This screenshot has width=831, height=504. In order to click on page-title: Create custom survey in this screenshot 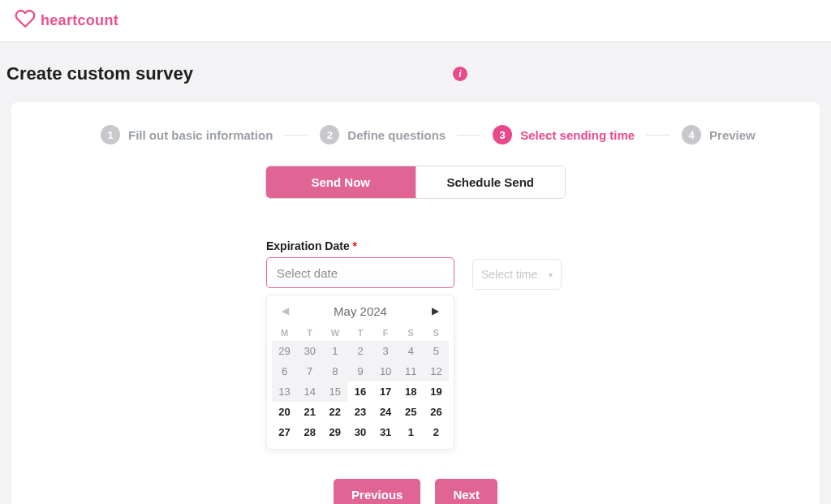, I will do `click(100, 74)`.